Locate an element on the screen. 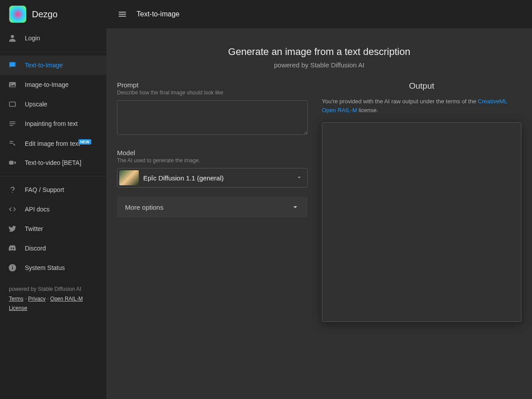 The image size is (532, 399). sidebar-item-label: Text-to-video [BETA] is located at coordinates (53, 163).